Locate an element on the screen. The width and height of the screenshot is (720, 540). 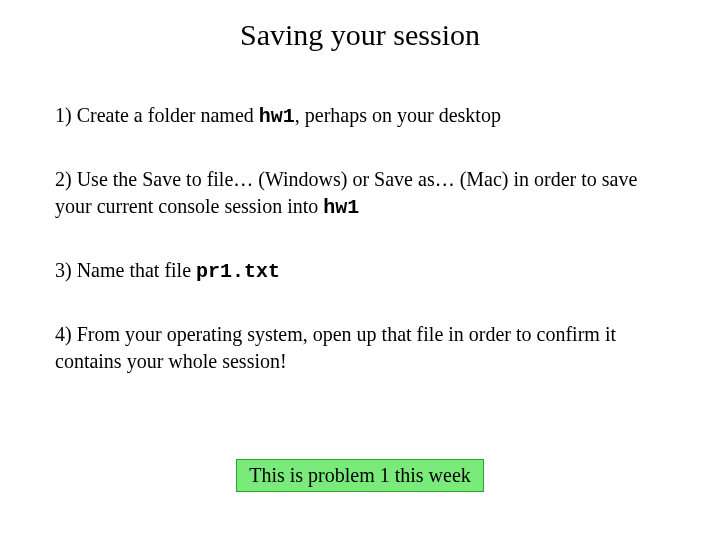
step-2: 2) Use the Save to file… (Windows) or Sa… is located at coordinates (360, 194).